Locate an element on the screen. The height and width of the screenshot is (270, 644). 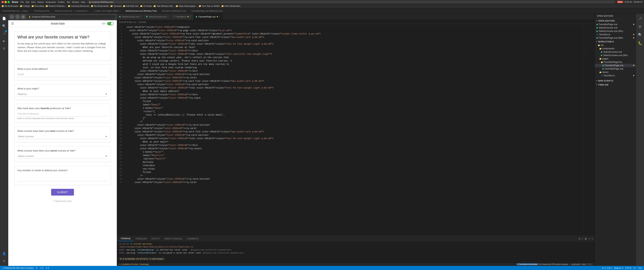
folder-pages: 📁 pages is located at coordinates (615, 59).